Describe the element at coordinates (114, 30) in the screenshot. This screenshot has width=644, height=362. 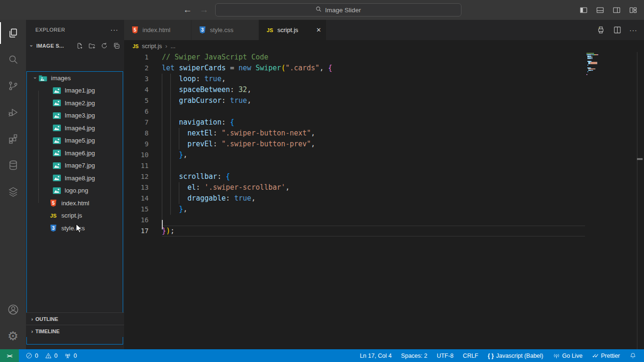
I see `explorer-more-actions: ···` at that location.